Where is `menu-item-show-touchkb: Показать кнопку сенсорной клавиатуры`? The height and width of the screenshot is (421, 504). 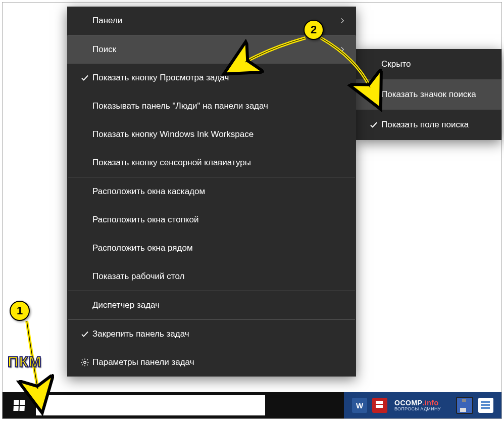 menu-item-show-touchkb: Показать кнопку сенсорной клавиатуры is located at coordinates (212, 163).